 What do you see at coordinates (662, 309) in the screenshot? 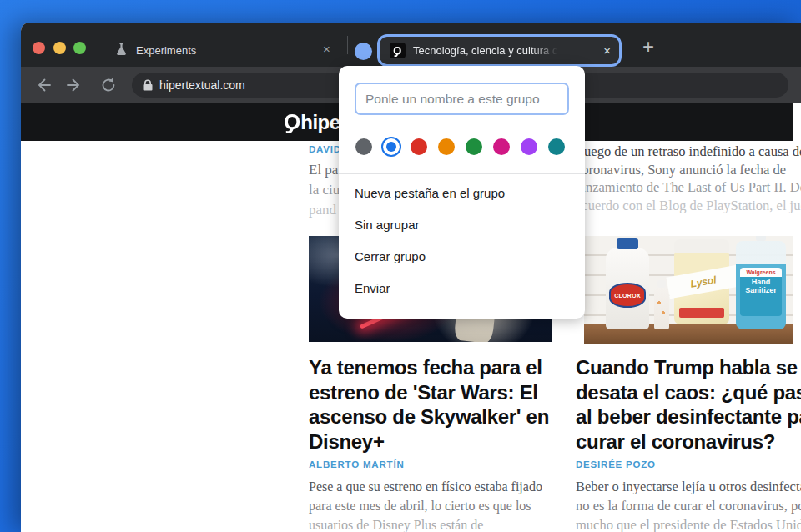
I see `spray-bottle-shape` at bounding box center [662, 309].